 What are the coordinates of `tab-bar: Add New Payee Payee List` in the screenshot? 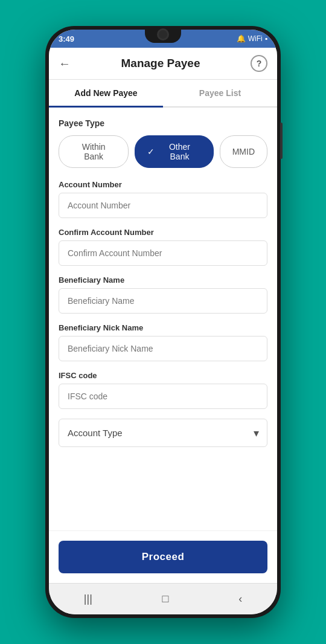 It's located at (163, 94).